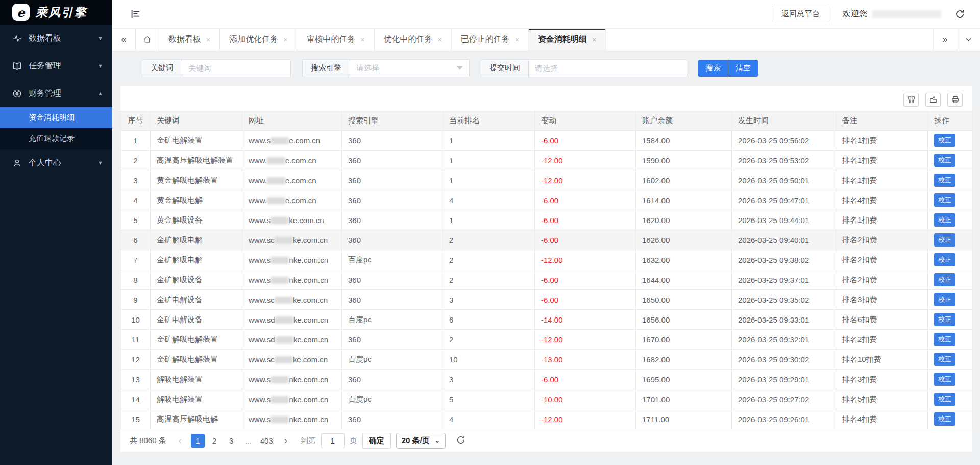 This screenshot has width=980, height=465. What do you see at coordinates (198, 441) in the screenshot?
I see `page-number-1: 1` at bounding box center [198, 441].